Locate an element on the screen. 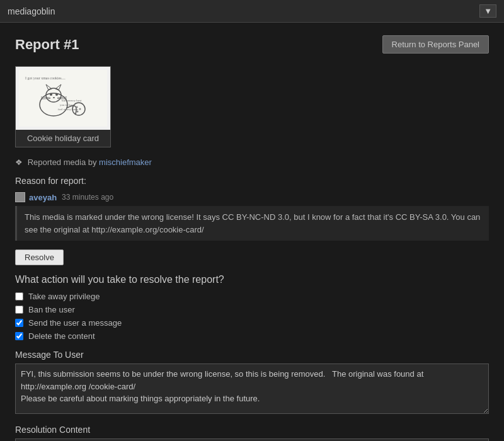 This screenshot has width=504, height=441. resolution-textarea is located at coordinates (252, 440).